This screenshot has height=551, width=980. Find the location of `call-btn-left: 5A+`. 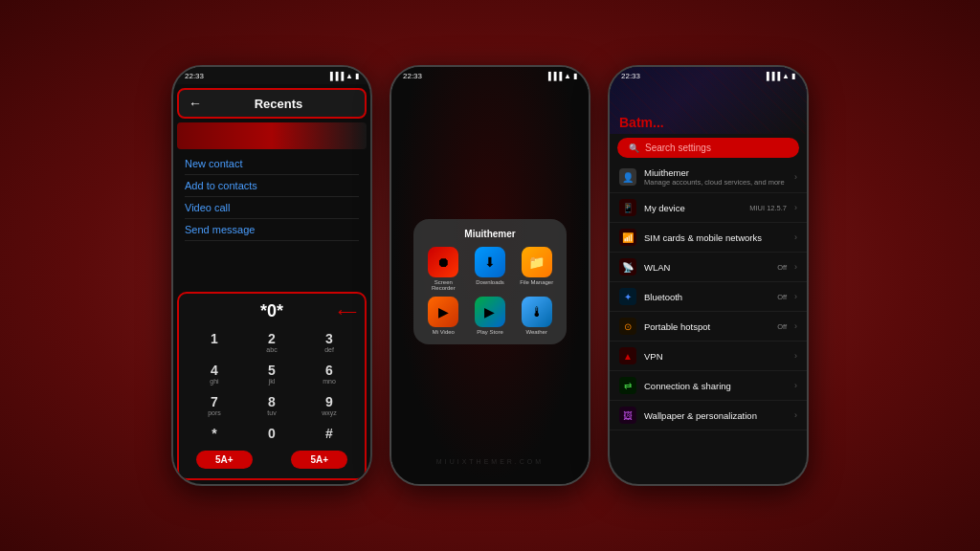

call-btn-left: 5A+ is located at coordinates (224, 459).